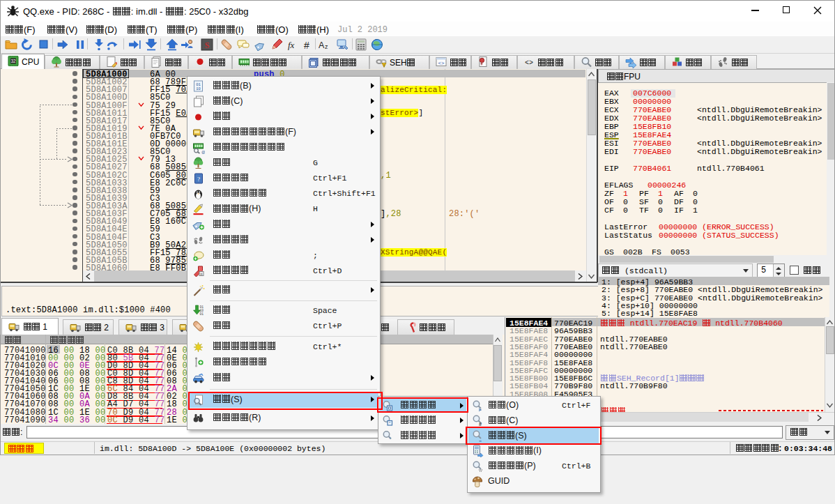  I want to click on svg-text: n, so click(202, 273).